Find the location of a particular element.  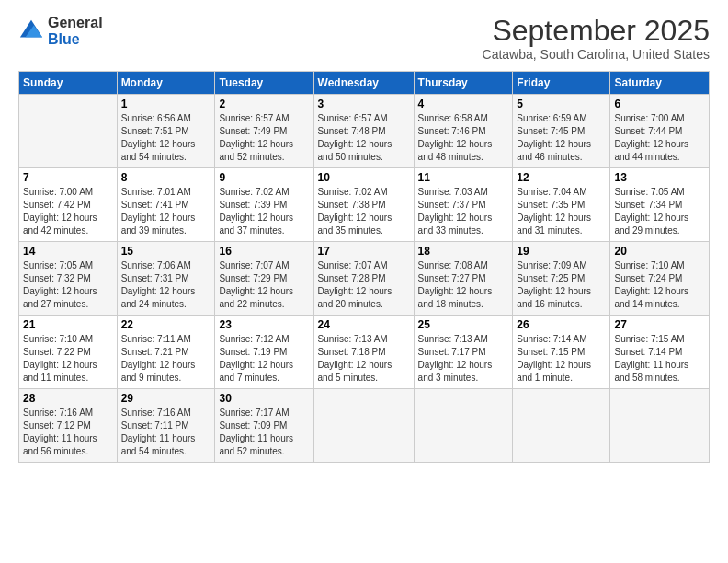

day-cell: 10 Sunrise: 7:02 AMSunset: 7:38 PMDaylig… is located at coordinates (364, 205).